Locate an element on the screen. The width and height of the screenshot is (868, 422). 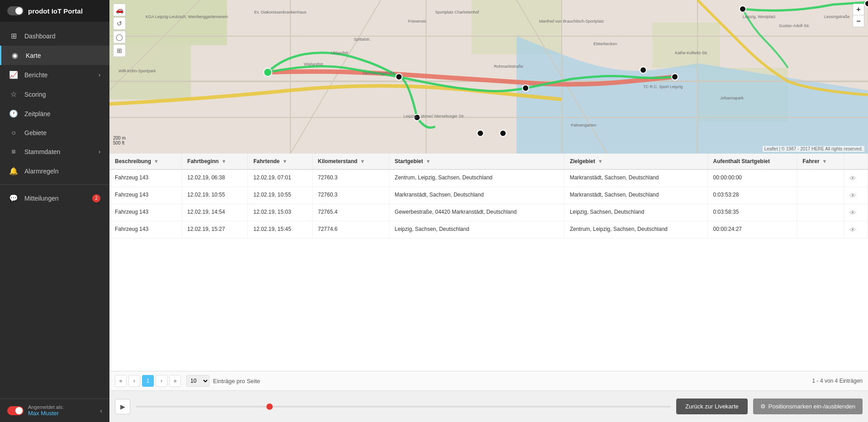
filter-beschreibung-icon: ▼ is located at coordinates (157, 161).